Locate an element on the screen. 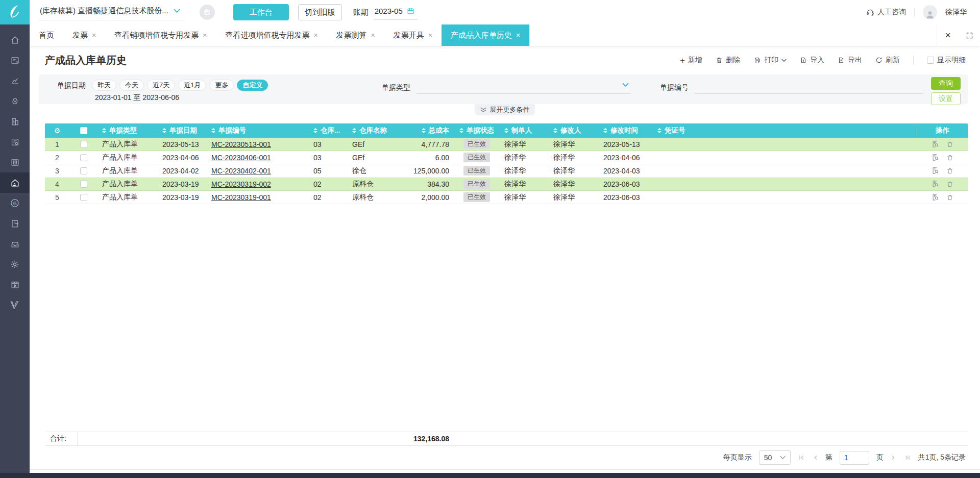 Image resolution: width=980 pixels, height=478 pixels. tab-input-vat: 查看进项增值税专用发票× is located at coordinates (272, 35).